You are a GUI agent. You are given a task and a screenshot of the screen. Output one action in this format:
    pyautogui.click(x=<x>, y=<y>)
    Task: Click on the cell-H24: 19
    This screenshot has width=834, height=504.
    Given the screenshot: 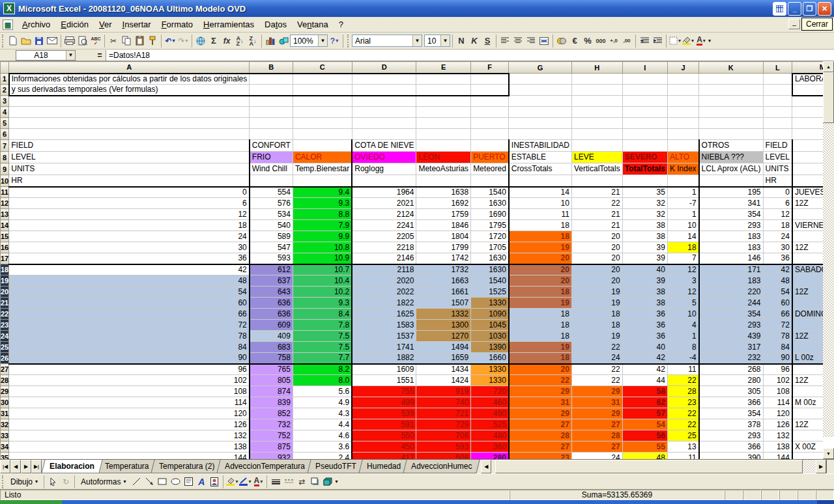 What is the action you would take?
    pyautogui.click(x=597, y=336)
    